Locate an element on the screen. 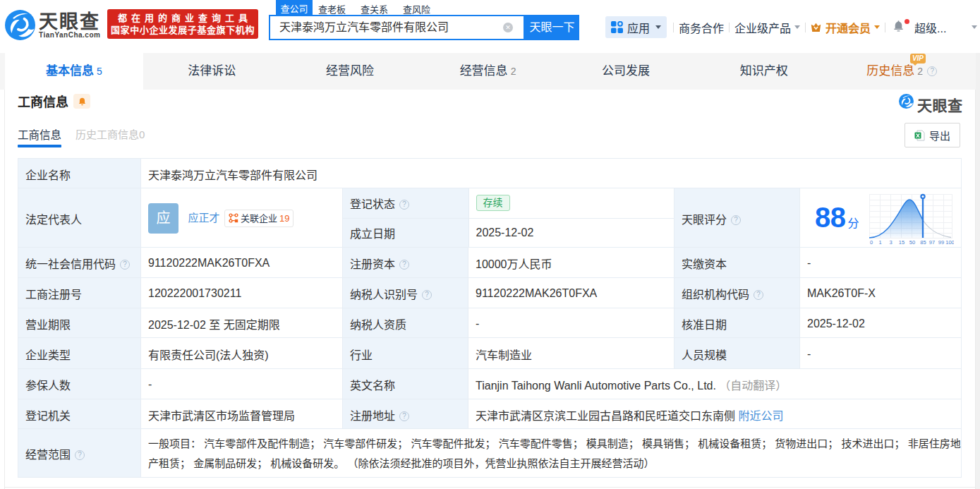  svg-text: 15 is located at coordinates (902, 242).